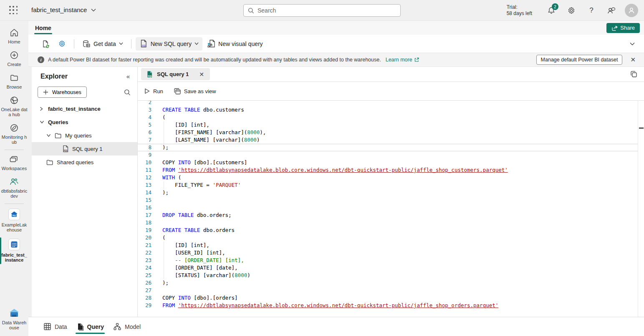 Image resolution: width=644 pixels, height=336 pixels. I want to click on code-line-5: 5 [ID] [int],, so click(388, 125).